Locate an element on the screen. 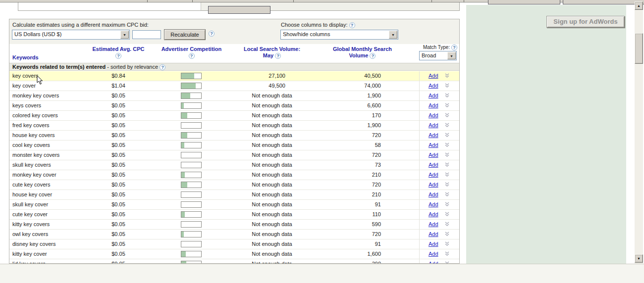 Image resolution: width=644 pixels, height=283 pixels. global-volume-cell: 210 is located at coordinates (363, 194).